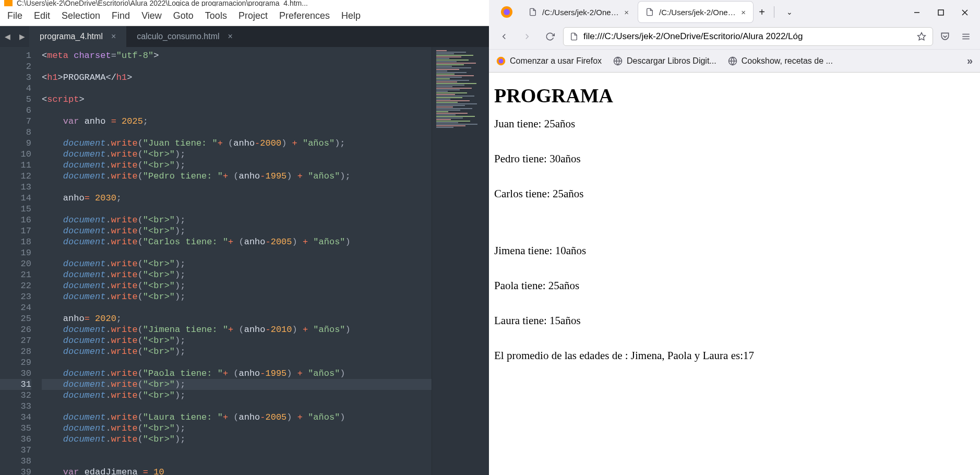 This screenshot has height=475, width=980. Describe the element at coordinates (917, 12) in the screenshot. I see `window-minimize-button` at that location.